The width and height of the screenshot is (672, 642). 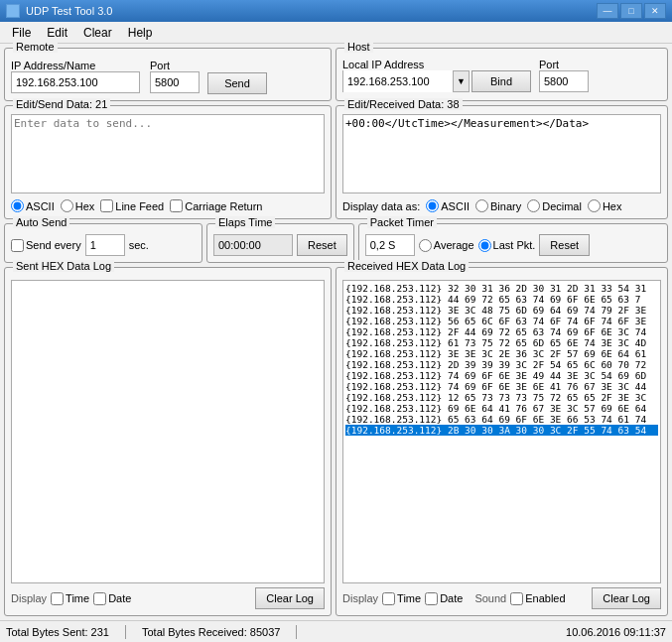 I want to click on elaps-time-group: Elaps Time Reset, so click(x=280, y=243).